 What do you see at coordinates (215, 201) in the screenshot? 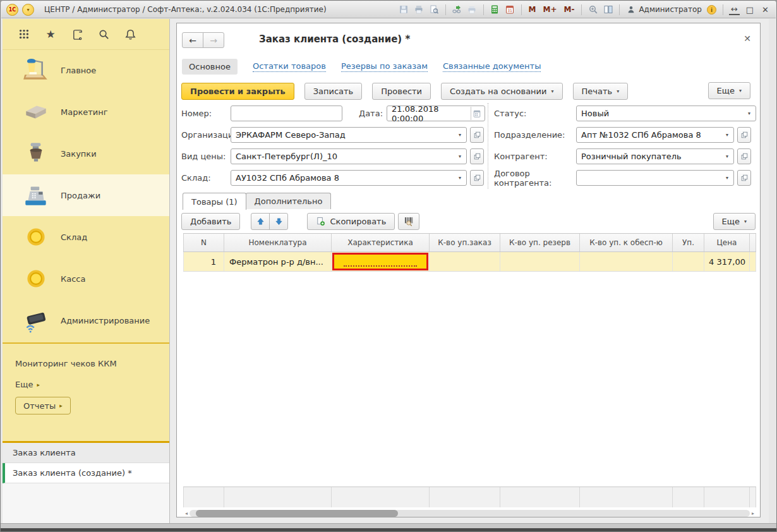
I see `tab-tovary: Товары (1)` at bounding box center [215, 201].